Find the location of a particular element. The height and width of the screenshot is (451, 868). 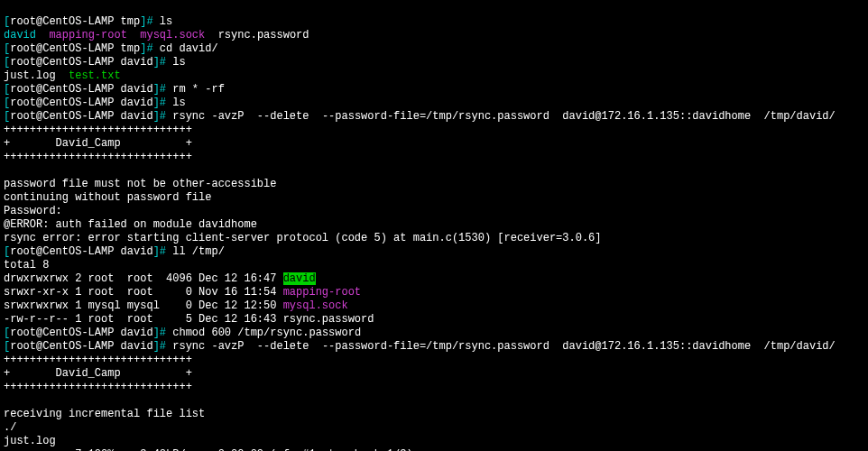

ls-perms: srwxr-xr-x 1 root root 0 Nov 16 11:54 is located at coordinates (143, 292).